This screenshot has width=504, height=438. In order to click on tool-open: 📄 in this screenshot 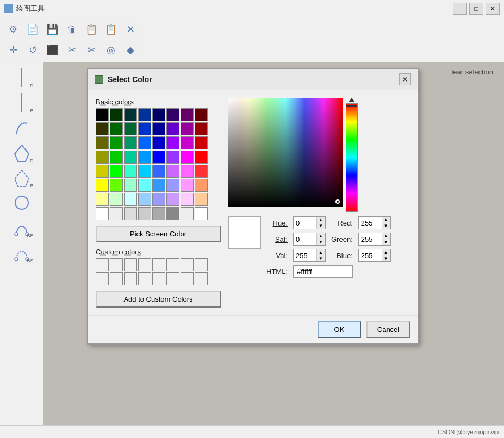, I will do `click(33, 29)`.